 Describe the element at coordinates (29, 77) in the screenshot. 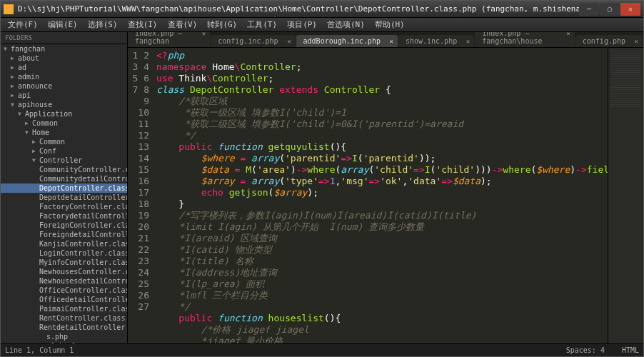

I see `tree-label: admin` at that location.